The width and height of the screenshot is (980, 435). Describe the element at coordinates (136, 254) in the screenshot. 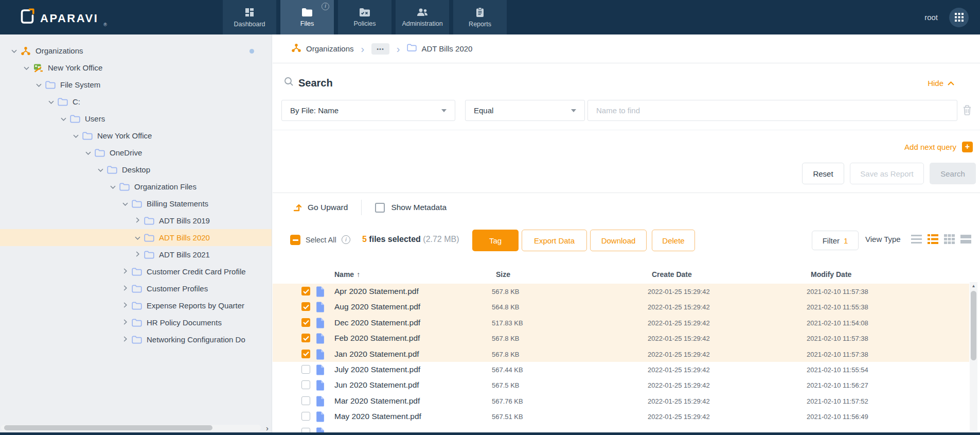

I see `tree-item-adt-bills-2021: ADT Bills 2021` at that location.